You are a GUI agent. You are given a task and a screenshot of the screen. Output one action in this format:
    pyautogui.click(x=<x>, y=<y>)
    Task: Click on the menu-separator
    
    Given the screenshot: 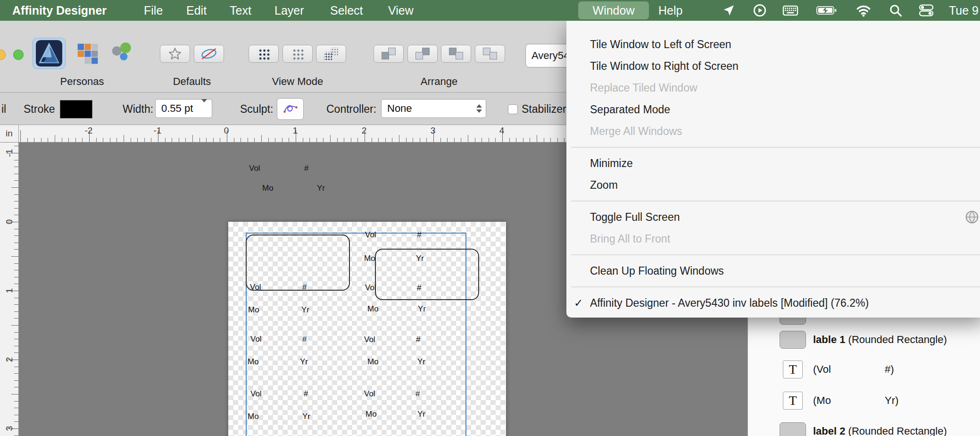 What is the action you would take?
    pyautogui.click(x=775, y=201)
    